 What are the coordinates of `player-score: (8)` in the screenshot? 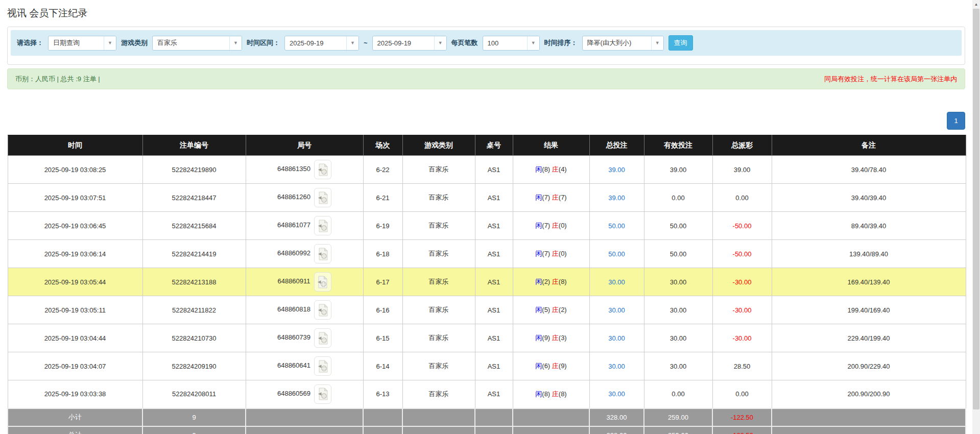 It's located at (546, 394).